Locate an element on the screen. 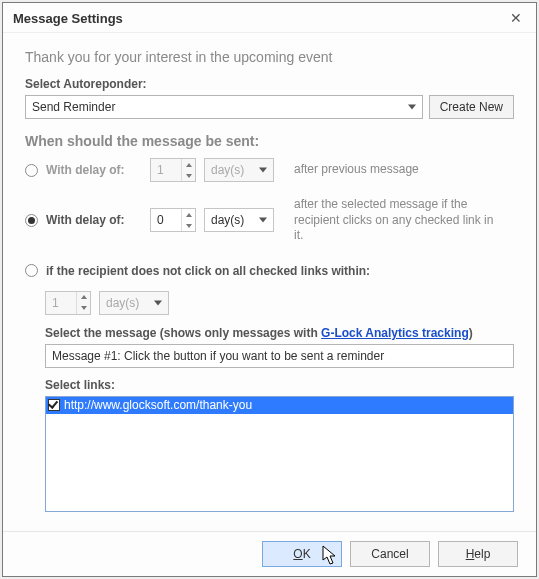 This screenshot has height=579, width=539. message-selected: Message #1: Click the button if you want… is located at coordinates (218, 356).